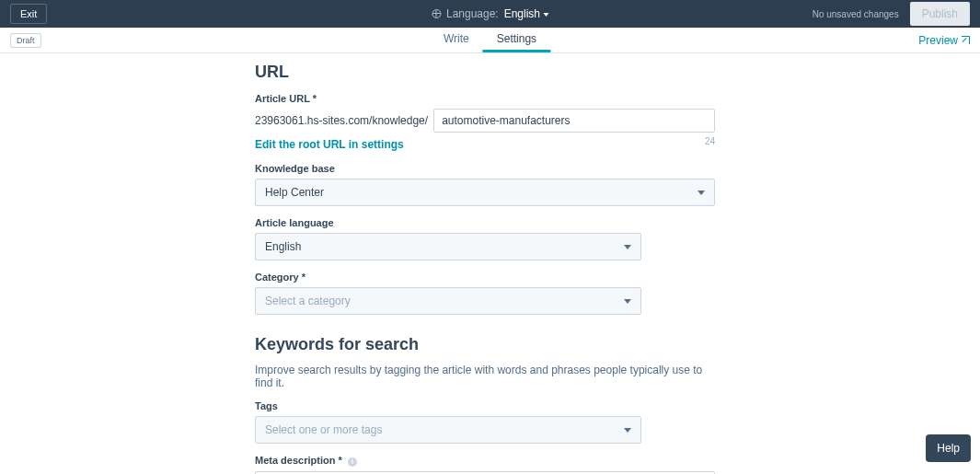 Image resolution: width=980 pixels, height=474 pixels. Describe the element at coordinates (485, 168) in the screenshot. I see `knowledge-base-label: Knowledge base` at that location.